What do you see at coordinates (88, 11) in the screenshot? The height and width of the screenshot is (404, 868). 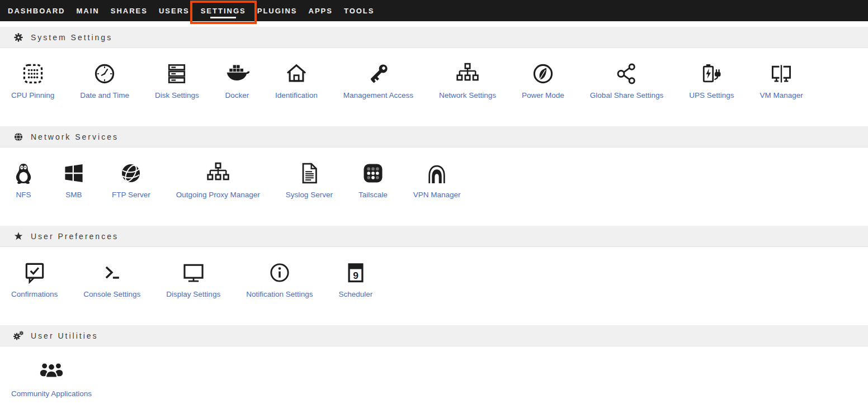 I see `nav-item-label: MAIN` at bounding box center [88, 11].